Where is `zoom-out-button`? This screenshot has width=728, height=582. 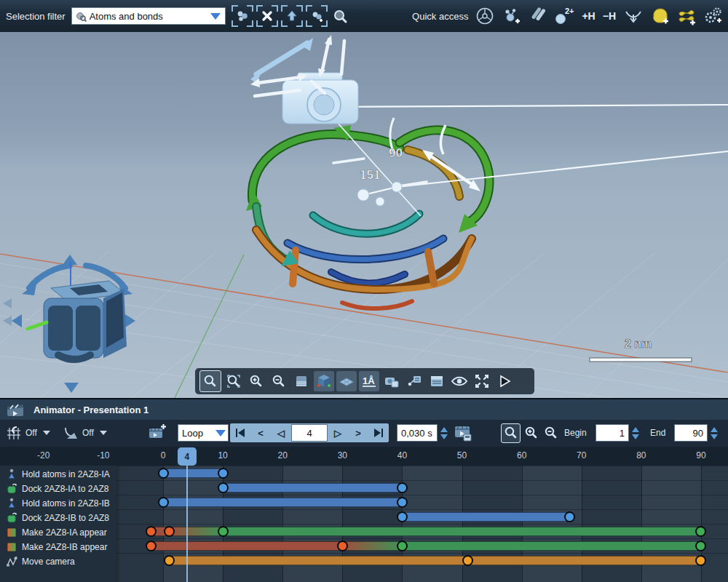
zoom-out-button is located at coordinates (279, 381).